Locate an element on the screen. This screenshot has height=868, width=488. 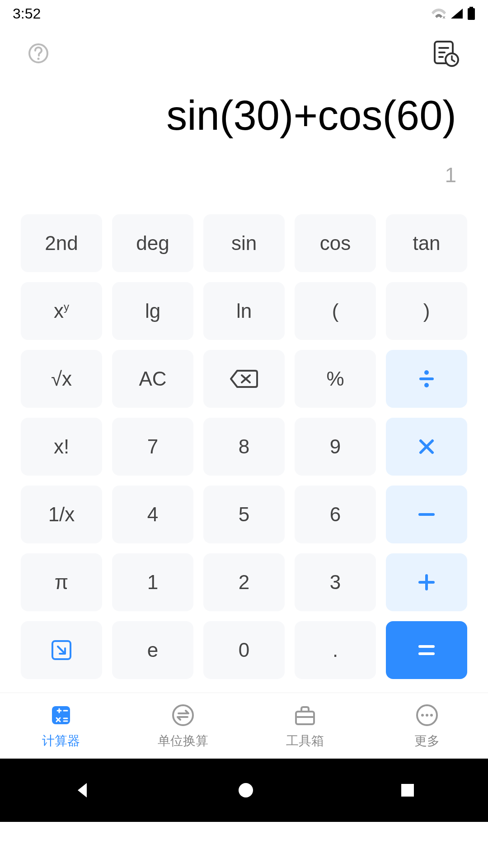
power-base: x is located at coordinates (59, 311).